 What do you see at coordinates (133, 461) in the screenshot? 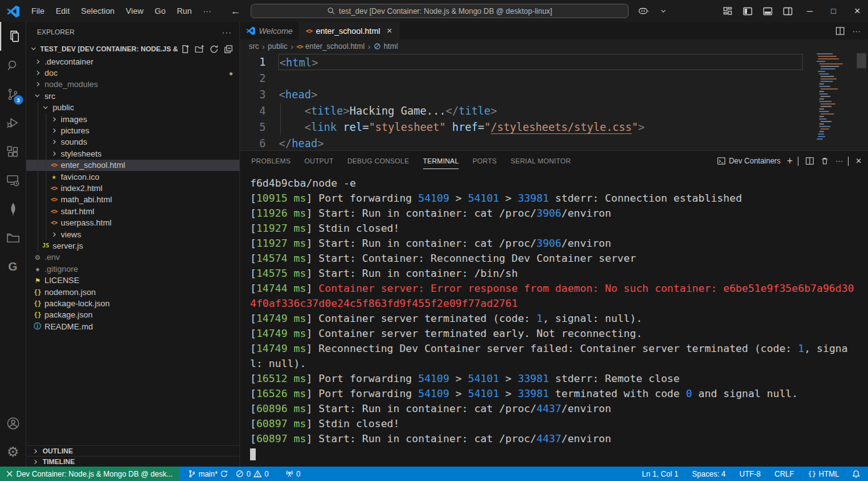
I see `timeline-section: TIMELINE` at bounding box center [133, 461].